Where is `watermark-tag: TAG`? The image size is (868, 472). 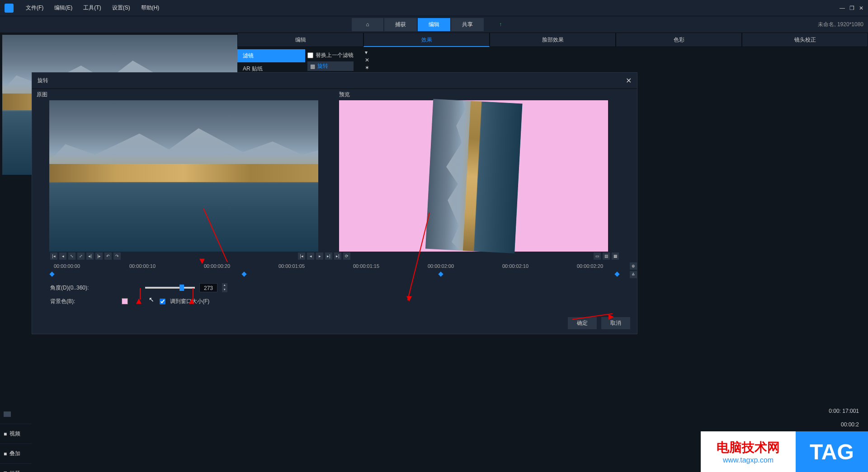
watermark-tag: TAG is located at coordinates (832, 452).